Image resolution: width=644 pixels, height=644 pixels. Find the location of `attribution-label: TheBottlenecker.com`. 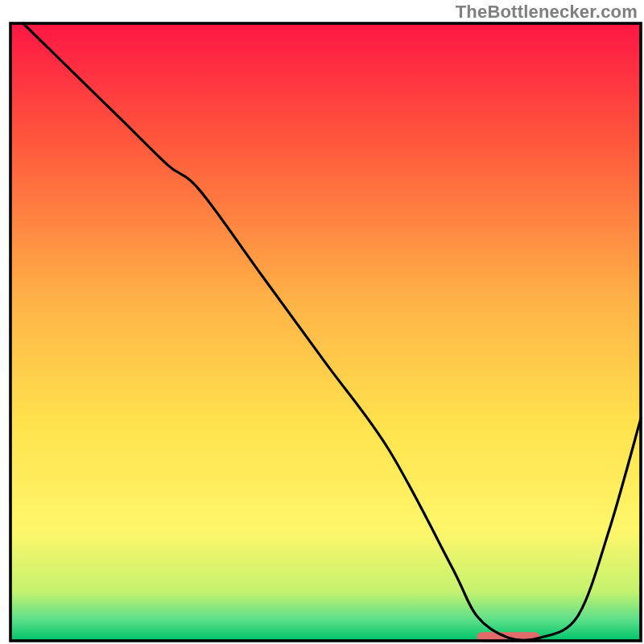

attribution-label: TheBottlenecker.com is located at coordinates (547, 12).